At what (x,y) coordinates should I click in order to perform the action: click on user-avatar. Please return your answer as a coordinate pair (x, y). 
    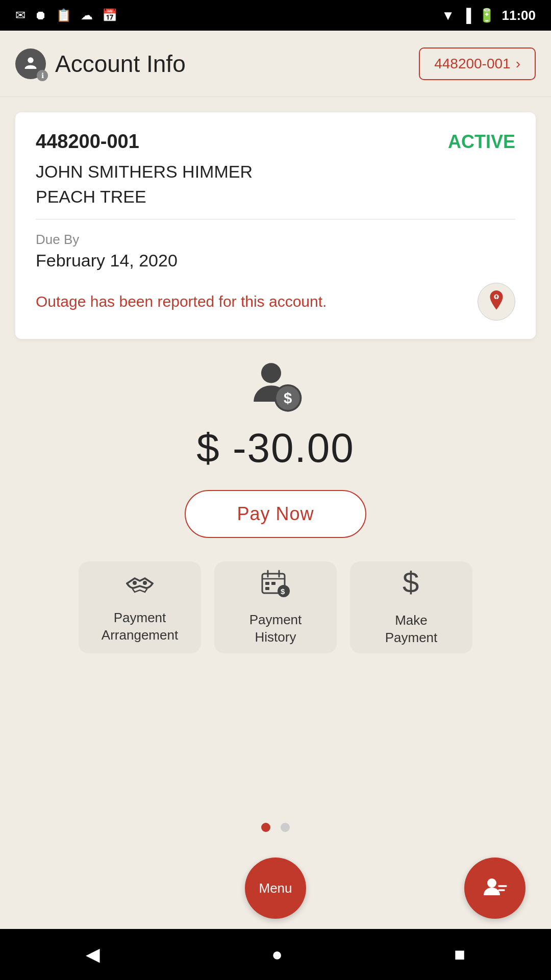
    Looking at the image, I should click on (31, 64).